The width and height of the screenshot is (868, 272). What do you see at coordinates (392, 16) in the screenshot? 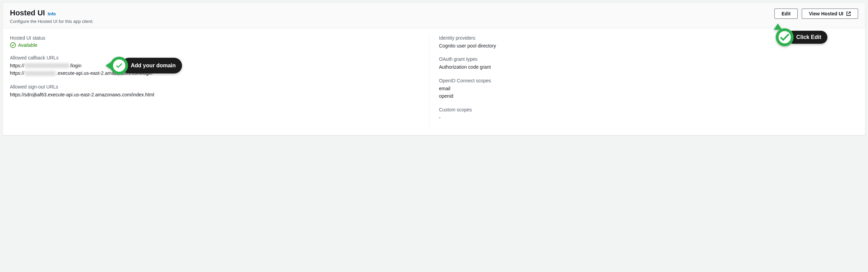
I see `header-left: Hosted UI Info Configure the Hosted UI f…` at bounding box center [392, 16].